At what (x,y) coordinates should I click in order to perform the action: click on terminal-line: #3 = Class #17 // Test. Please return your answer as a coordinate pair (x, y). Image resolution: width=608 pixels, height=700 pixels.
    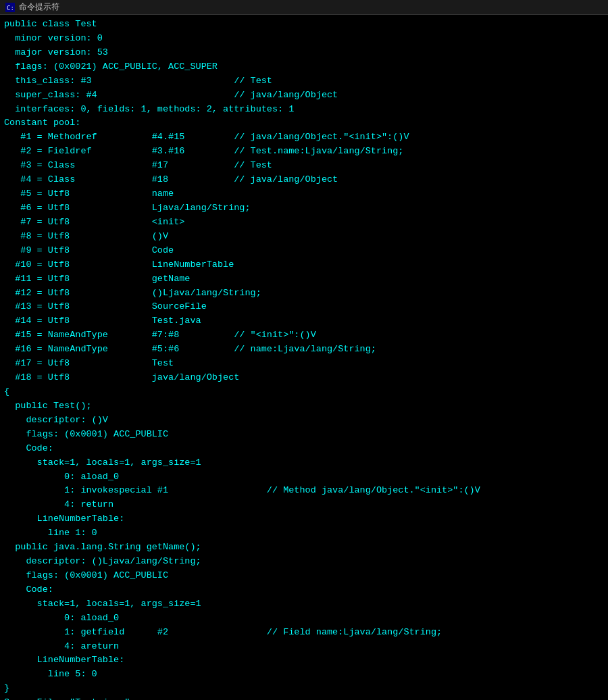
    Looking at the image, I should click on (304, 166).